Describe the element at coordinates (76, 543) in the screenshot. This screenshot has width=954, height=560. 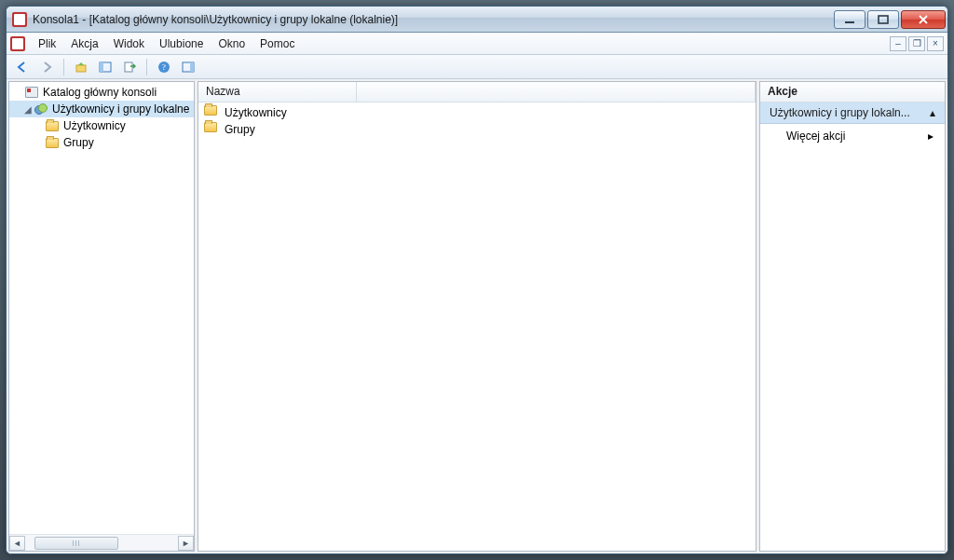
I see `scroll-thumb` at that location.